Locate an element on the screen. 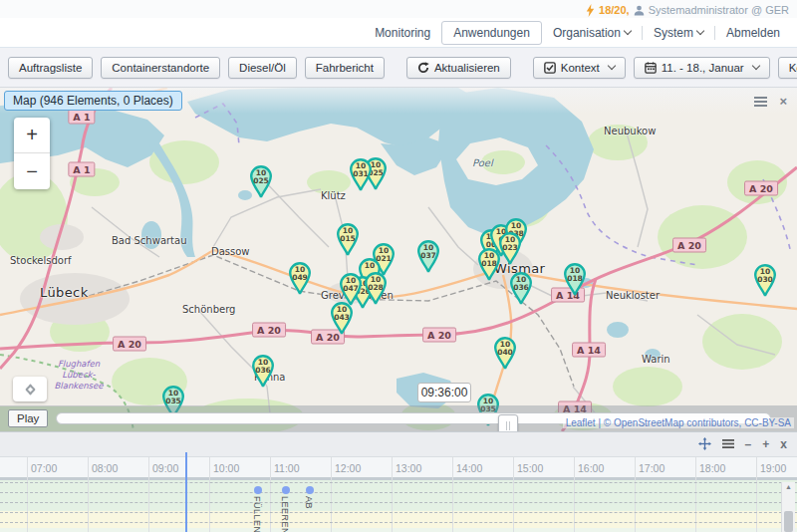 Image resolution: width=797 pixels, height=532 pixels. timeline-hour-label: 11:00 is located at coordinates (287, 468).